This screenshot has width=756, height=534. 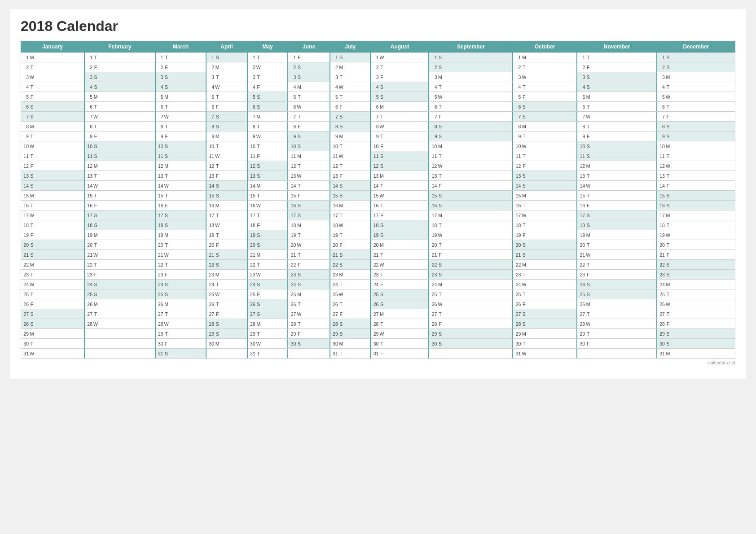 I want to click on cell-may-17: 17T, so click(x=268, y=215).